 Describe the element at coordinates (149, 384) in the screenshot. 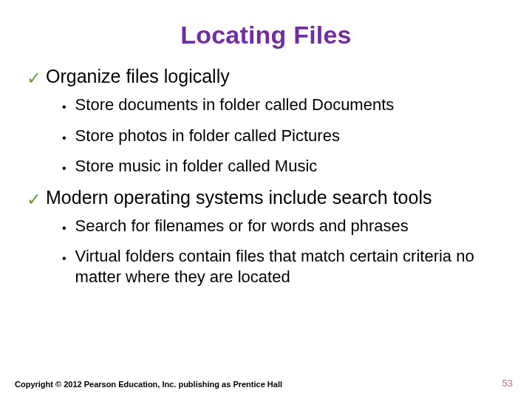

I see `copyright-text: Copyright © 2012 Pearson Education, Inc.…` at that location.